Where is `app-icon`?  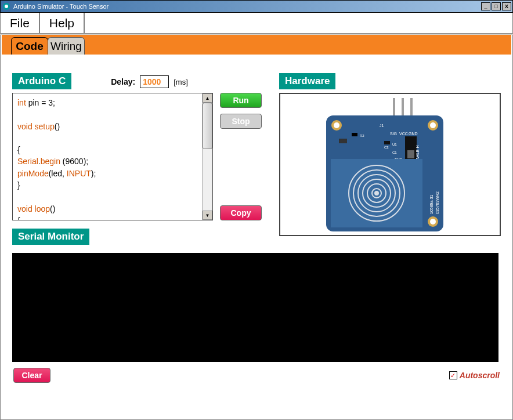 app-icon is located at coordinates (6, 6).